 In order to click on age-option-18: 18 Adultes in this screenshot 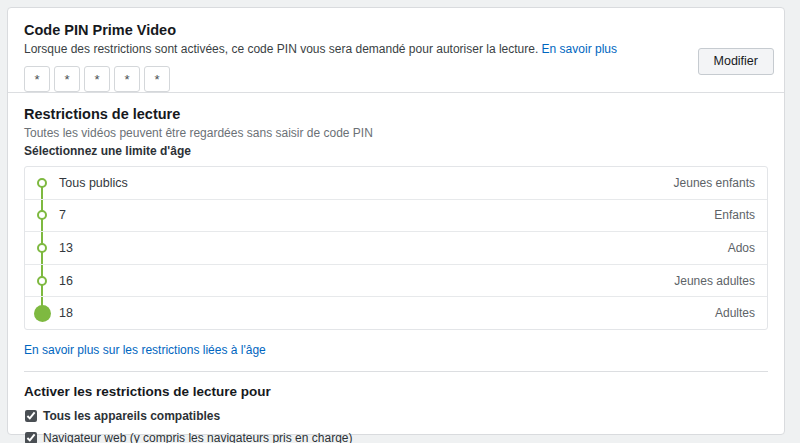, I will do `click(396, 312)`.